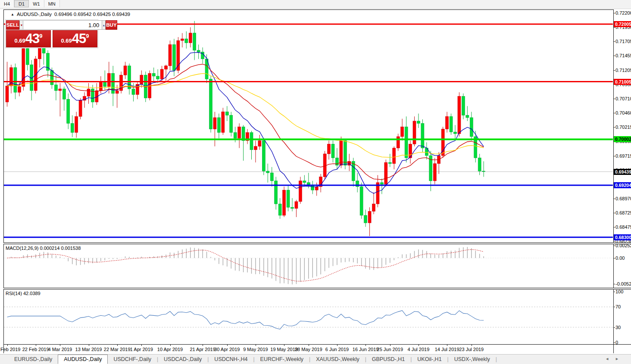 The height and width of the screenshot is (364, 631). What do you see at coordinates (317, 289) in the screenshot?
I see `macd-rsi-separator` at bounding box center [317, 289].